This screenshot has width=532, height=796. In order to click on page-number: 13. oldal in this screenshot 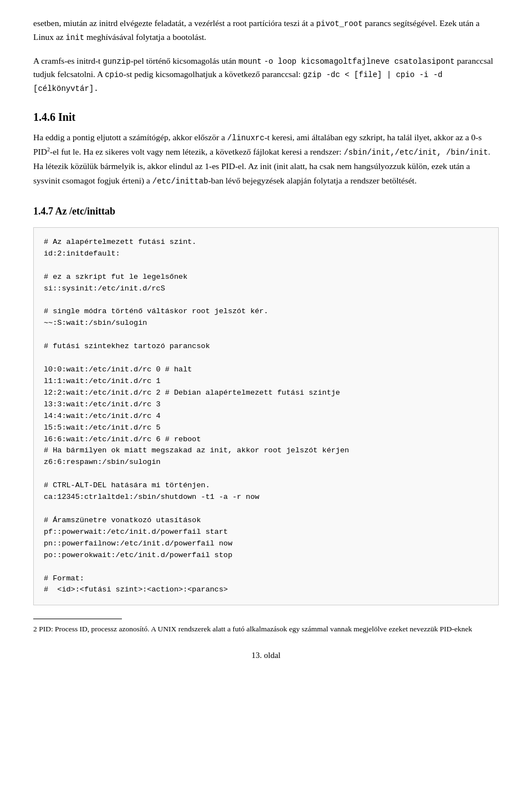, I will do `click(266, 655)`.